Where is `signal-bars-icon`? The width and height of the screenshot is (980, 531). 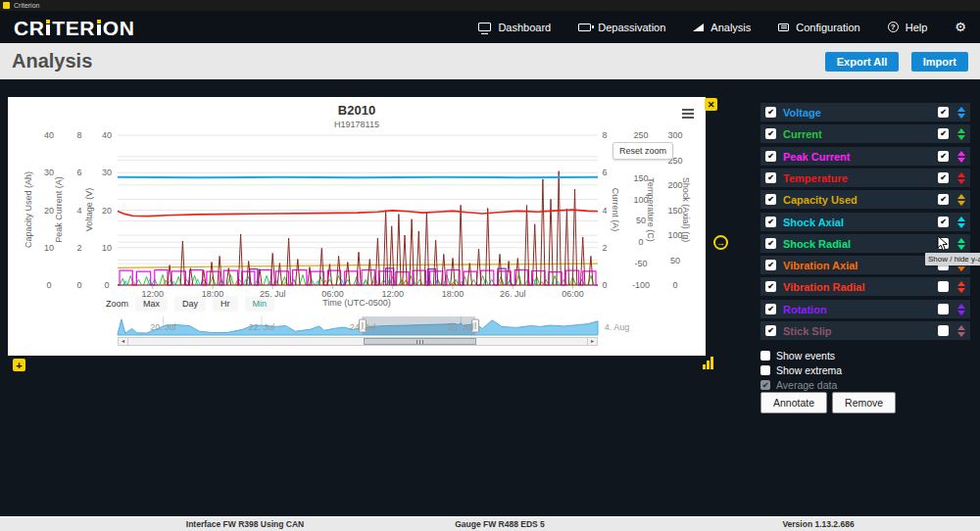 signal-bars-icon is located at coordinates (708, 362).